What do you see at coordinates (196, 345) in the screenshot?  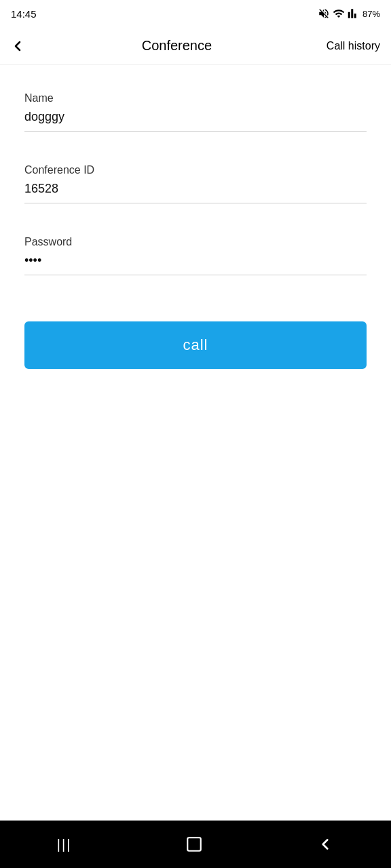 I see `call-button-wrapper: call` at bounding box center [196, 345].